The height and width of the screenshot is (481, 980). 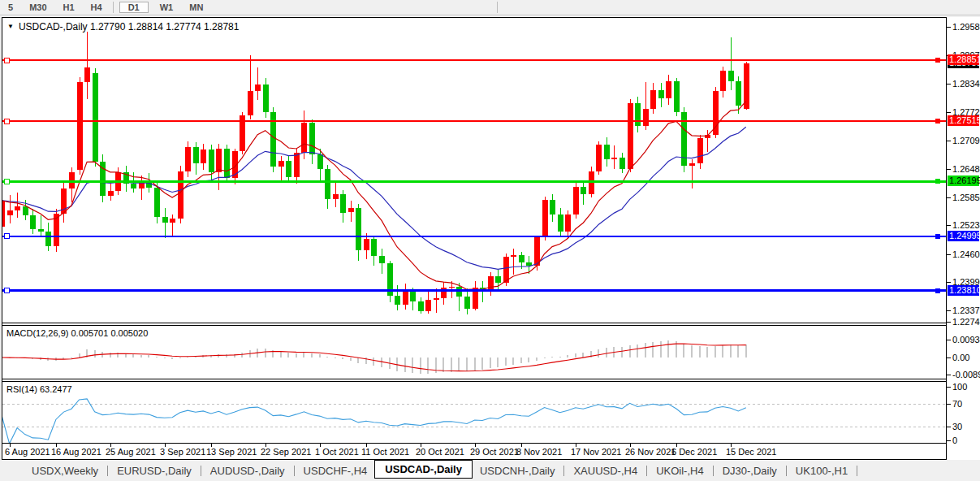 What do you see at coordinates (11, 27) in the screenshot?
I see `chart-dropdown-icon: ▼` at bounding box center [11, 27].